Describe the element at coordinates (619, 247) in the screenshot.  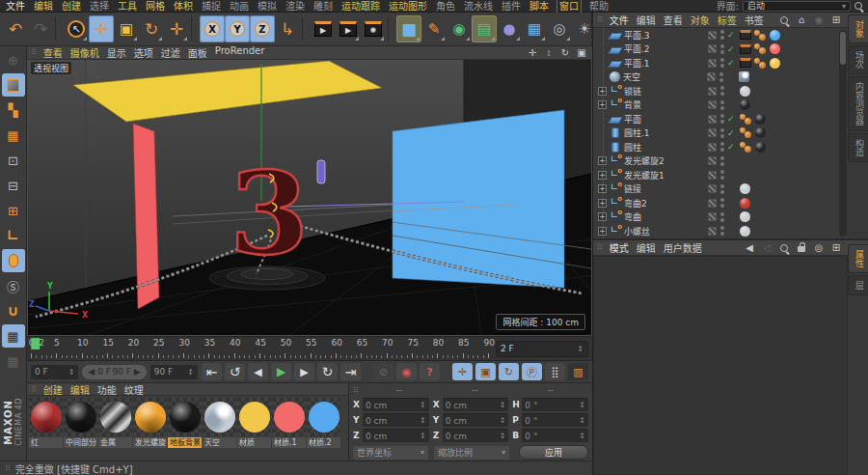
I see `menu-item: 模式` at that location.